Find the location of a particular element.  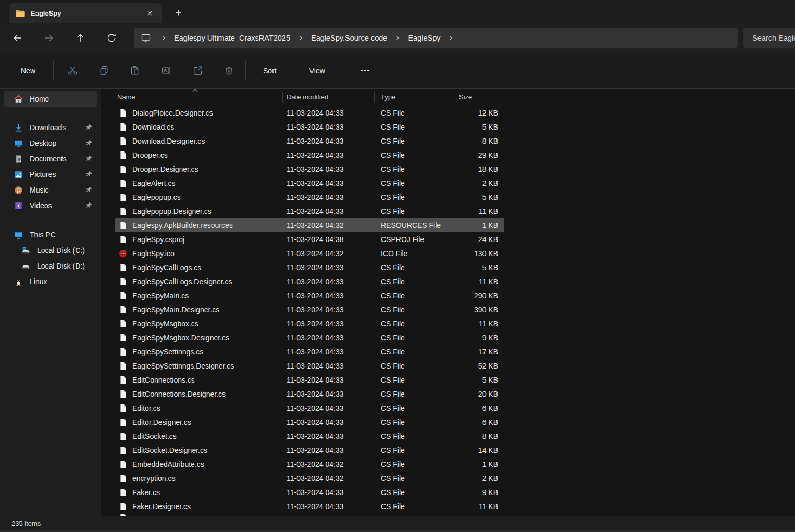

file-row: EagleAlert.cs 11-03-2024 04:33 CS File 2… is located at coordinates (309, 183).